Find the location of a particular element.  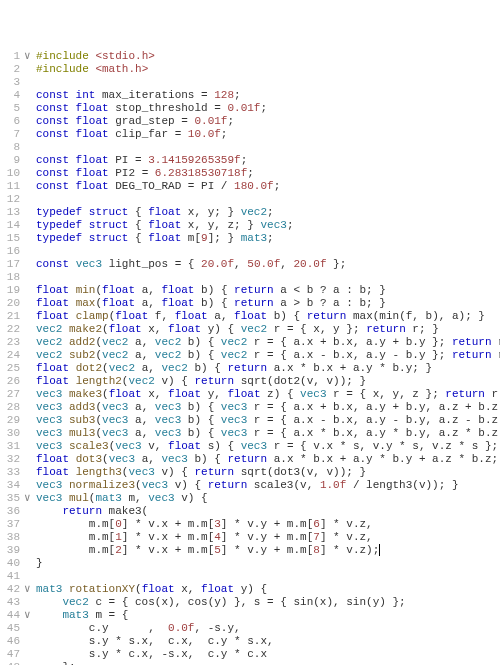

code-line: const float PI2 = 6.28318530718f; is located at coordinates (268, 174).